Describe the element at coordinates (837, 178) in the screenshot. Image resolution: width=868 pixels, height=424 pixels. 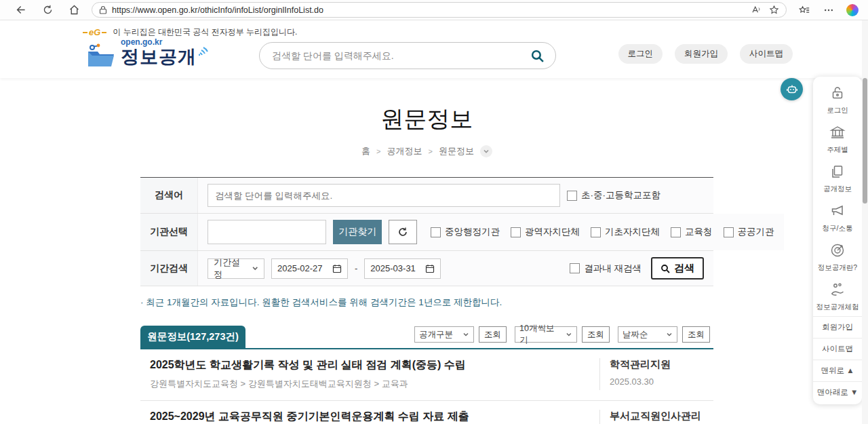
I see `quickmenu-open-info: 공개정보` at that location.